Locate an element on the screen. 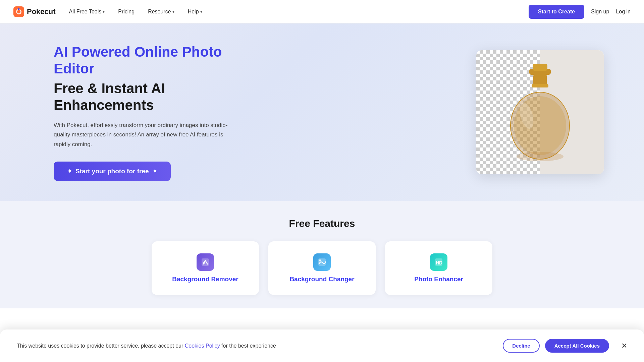  hero-description: With Pokecut, effortlessly transform you… is located at coordinates (144, 135).